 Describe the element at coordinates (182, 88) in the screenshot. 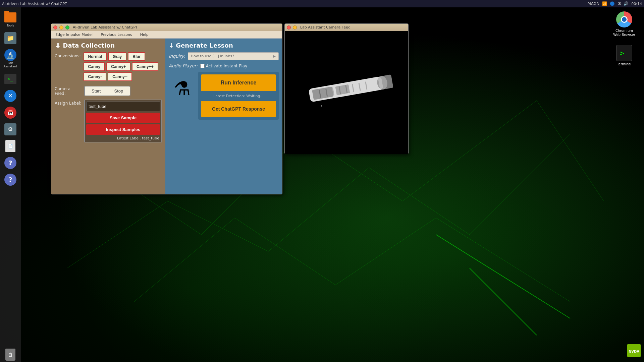

I see `lab-icon-box: ⚗️` at that location.